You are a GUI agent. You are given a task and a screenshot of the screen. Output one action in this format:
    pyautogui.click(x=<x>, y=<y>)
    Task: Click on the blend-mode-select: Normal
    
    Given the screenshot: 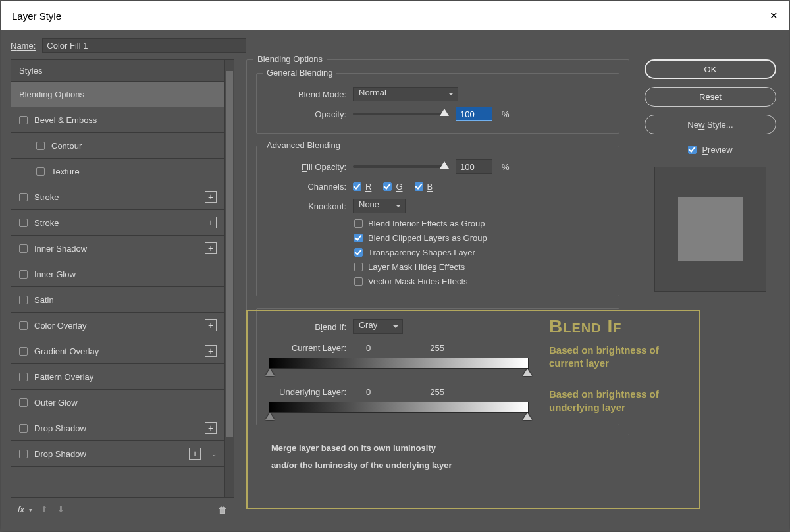 What is the action you would take?
    pyautogui.click(x=406, y=94)
    